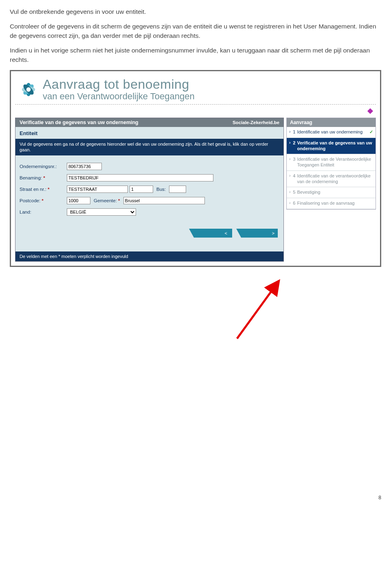 The height and width of the screenshot is (588, 391). I want to click on next-button: >, so click(257, 233).